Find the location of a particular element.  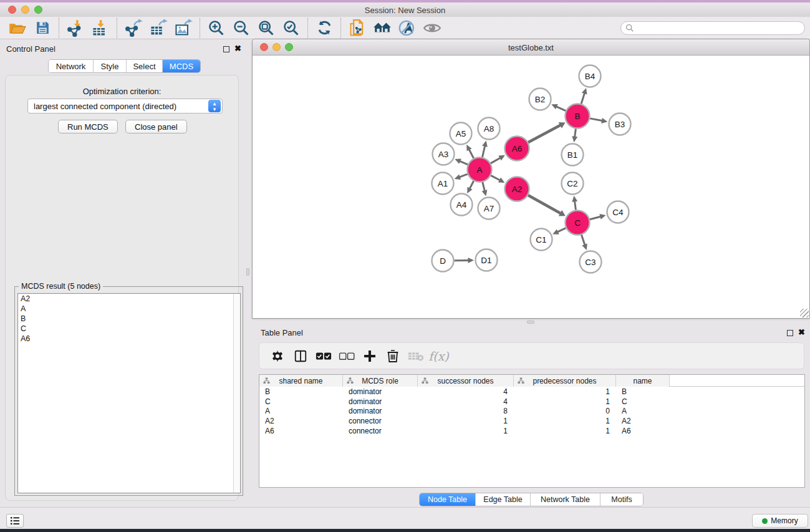

node-D1: D1 is located at coordinates (486, 261).